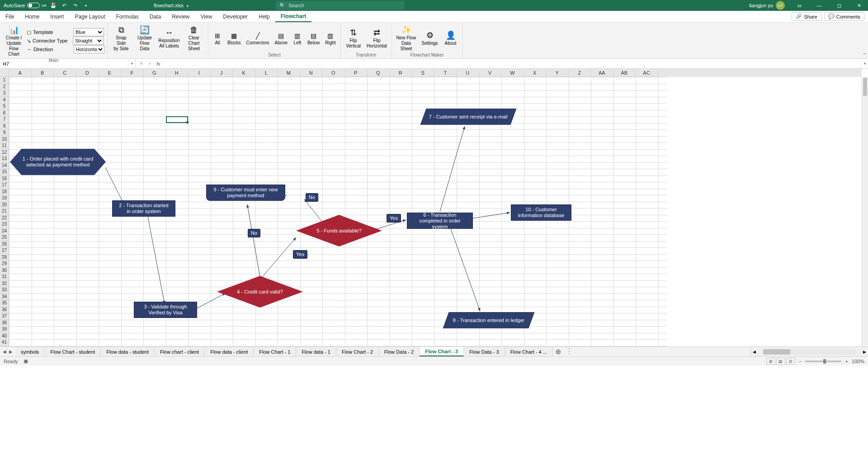 The height and width of the screenshot is (474, 868). What do you see at coordinates (5, 159) in the screenshot?
I see `row-header-13: 13` at bounding box center [5, 159].